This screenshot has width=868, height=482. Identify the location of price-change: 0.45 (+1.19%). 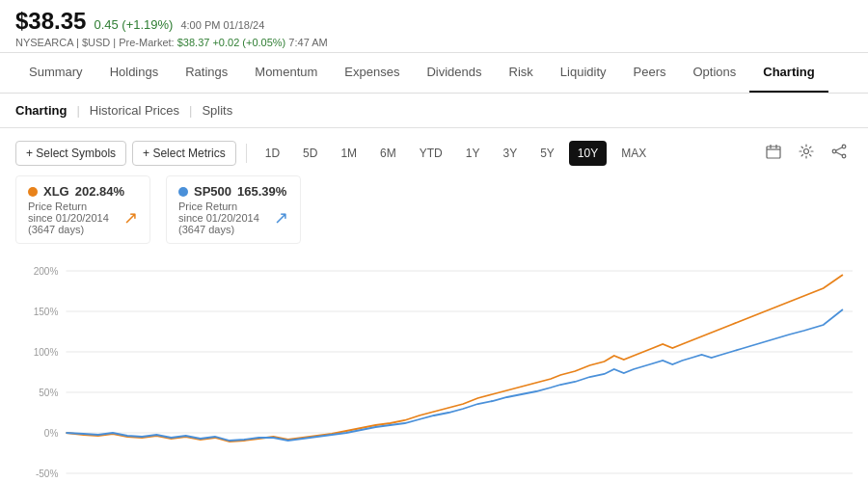
(133, 25).